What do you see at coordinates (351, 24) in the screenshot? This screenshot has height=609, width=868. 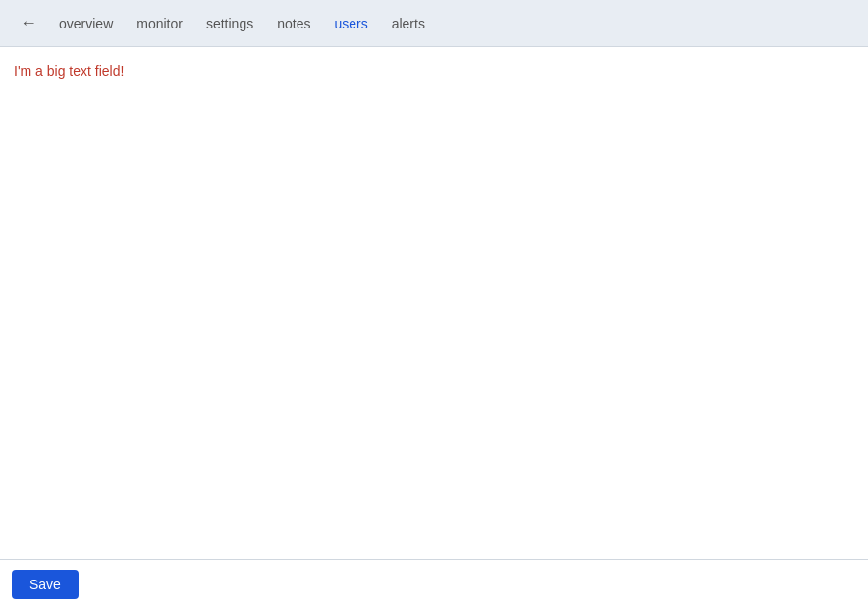 I see `nav-link-users: users` at bounding box center [351, 24].